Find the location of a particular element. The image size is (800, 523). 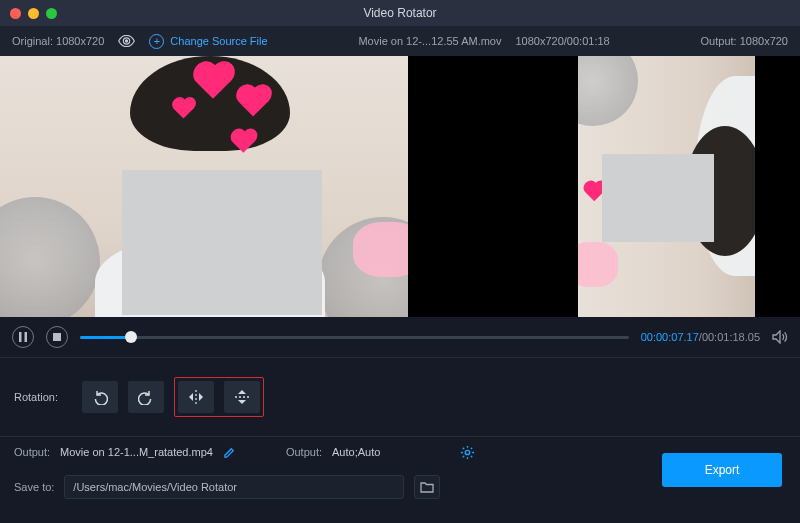

output-label-2: Output: is located at coordinates (304, 452).